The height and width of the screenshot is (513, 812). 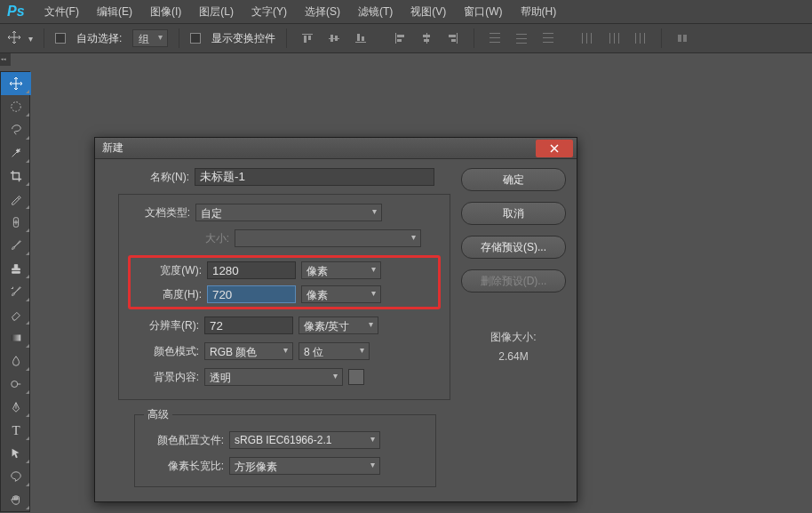 What do you see at coordinates (538, 12) in the screenshot?
I see `menu-help: 帮助(H)` at bounding box center [538, 12].